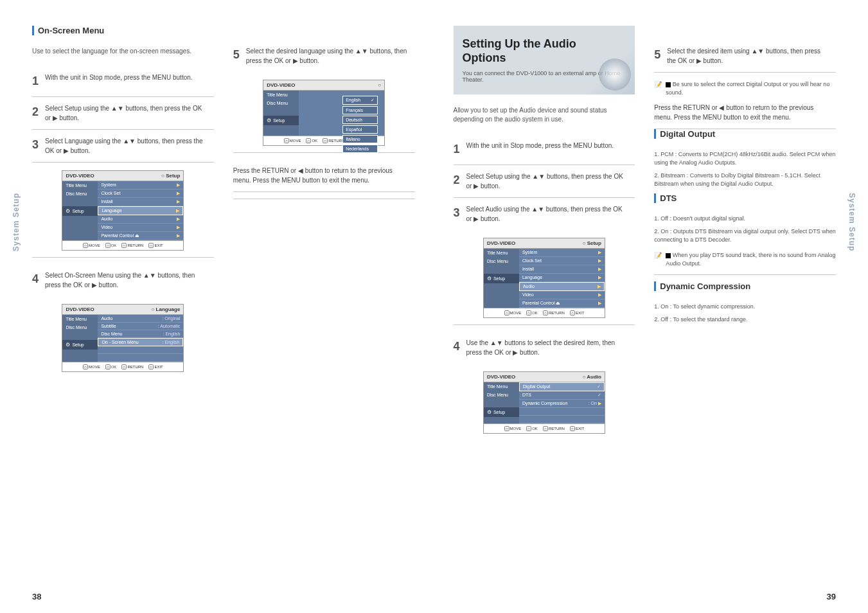 The height and width of the screenshot is (613, 868). What do you see at coordinates (80, 176) in the screenshot?
I see `osd-head: DVD-VIDEO` at bounding box center [80, 176].